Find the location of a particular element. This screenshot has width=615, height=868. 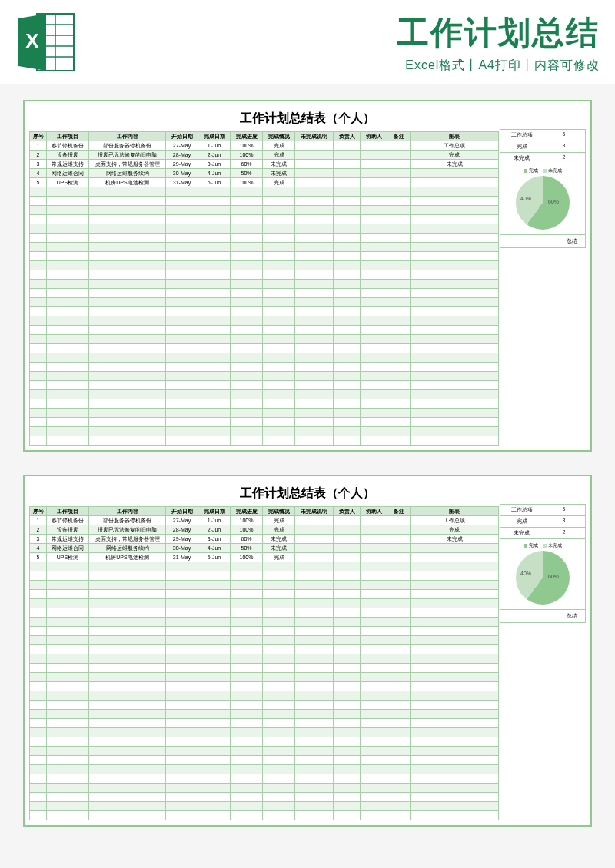

table-cell: 60% is located at coordinates (247, 539).